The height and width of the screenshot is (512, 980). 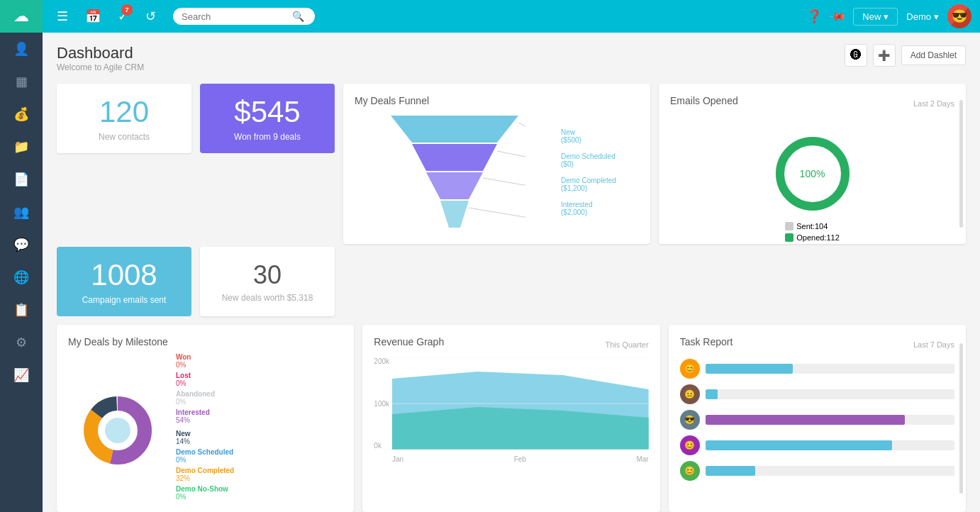 I want to click on new-contacts-label: New contacts, so click(x=124, y=137).